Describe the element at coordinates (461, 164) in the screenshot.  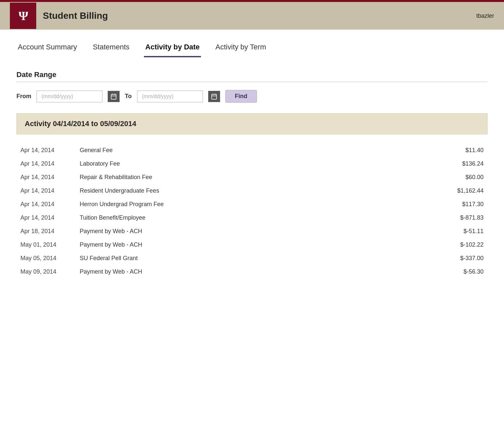
I see `activity-amount: $136.24` at that location.